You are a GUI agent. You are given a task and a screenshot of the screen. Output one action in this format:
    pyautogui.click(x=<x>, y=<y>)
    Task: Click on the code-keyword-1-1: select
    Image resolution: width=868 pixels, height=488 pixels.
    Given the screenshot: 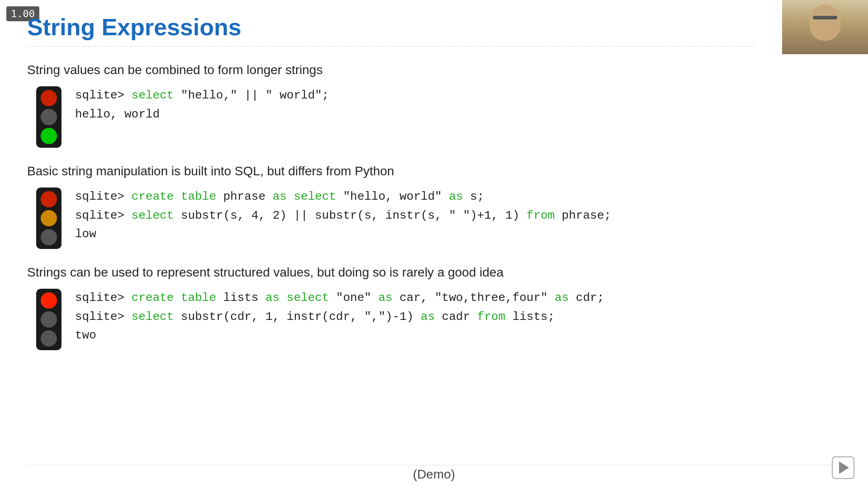 What is the action you would take?
    pyautogui.click(x=153, y=95)
    